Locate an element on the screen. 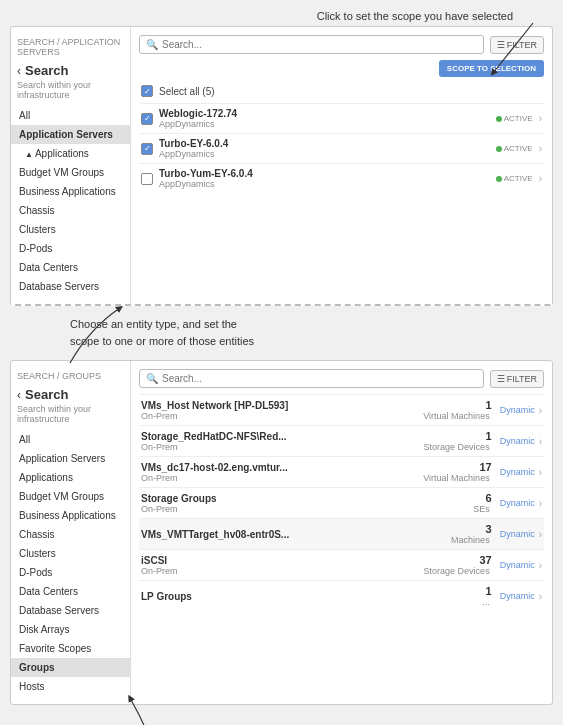 The height and width of the screenshot is (725, 563). panel2-breadcrumb: SEARCH / GROUPS is located at coordinates (70, 376).